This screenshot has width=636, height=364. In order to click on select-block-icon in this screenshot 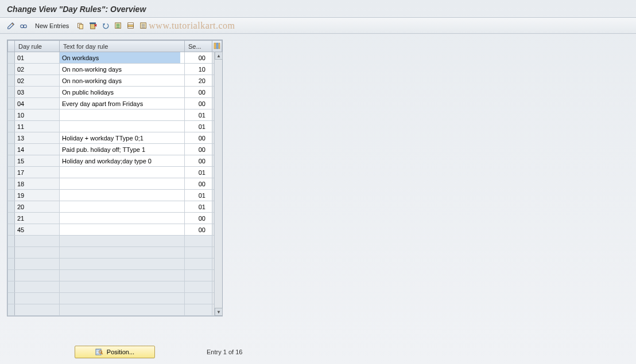, I will do `click(131, 26)`.